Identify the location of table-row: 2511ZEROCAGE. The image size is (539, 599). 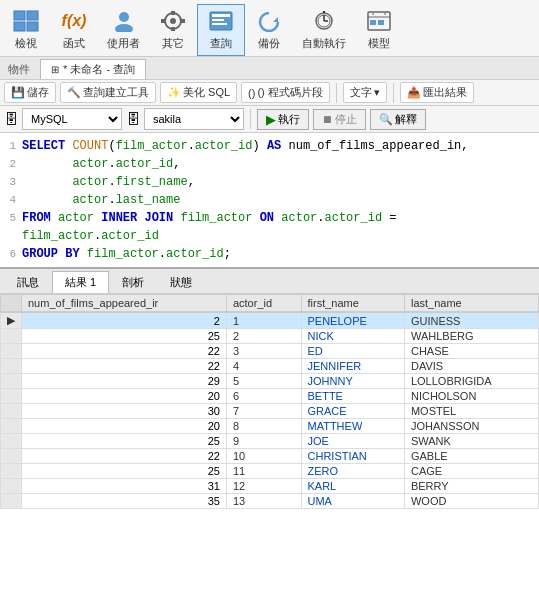
(270, 472).